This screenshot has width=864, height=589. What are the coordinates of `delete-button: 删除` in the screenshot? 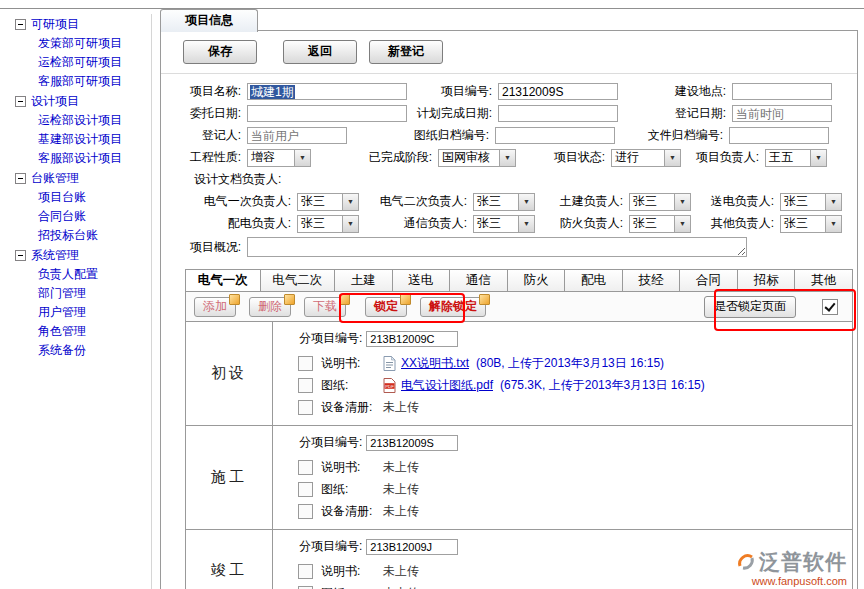 It's located at (270, 307).